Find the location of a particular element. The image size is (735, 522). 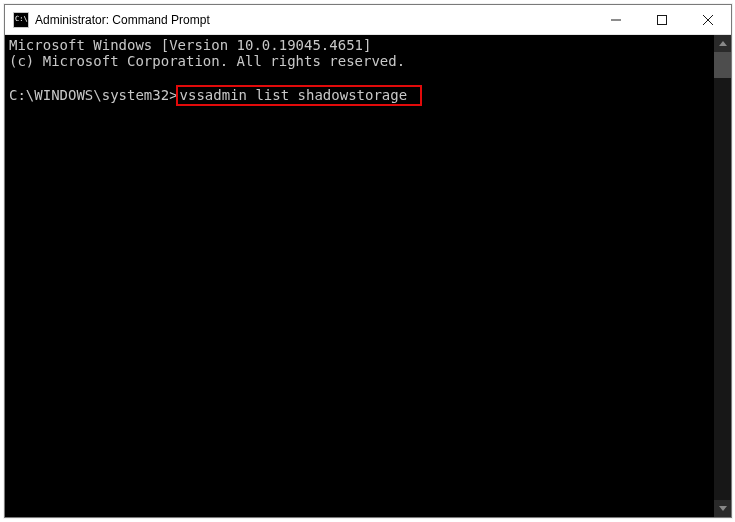

svg-text: C:\ is located at coordinates (22, 19).